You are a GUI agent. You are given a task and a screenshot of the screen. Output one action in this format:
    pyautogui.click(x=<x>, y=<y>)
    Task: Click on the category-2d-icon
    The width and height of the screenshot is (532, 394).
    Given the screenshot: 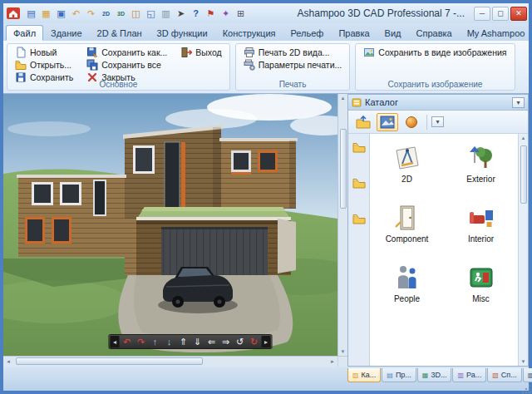 What is the action you would take?
    pyautogui.click(x=407, y=158)
    